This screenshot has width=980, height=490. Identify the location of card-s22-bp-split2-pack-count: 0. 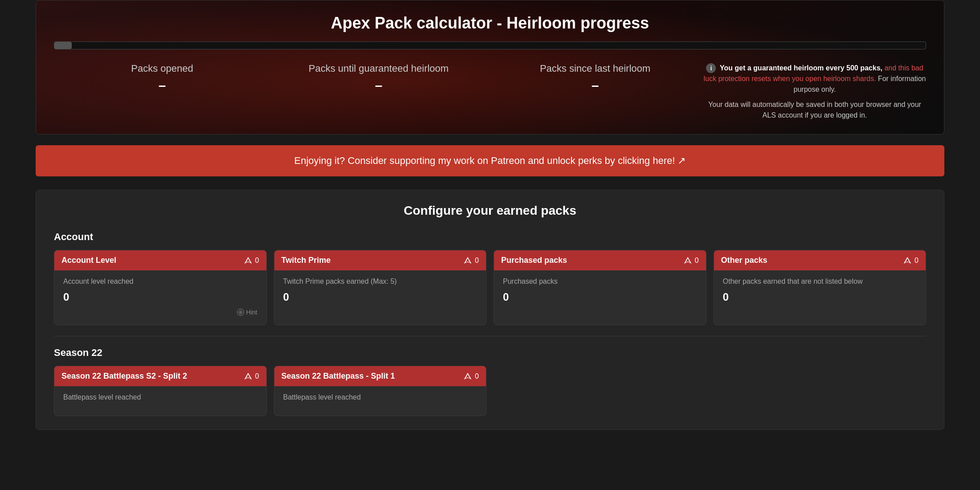
(251, 376).